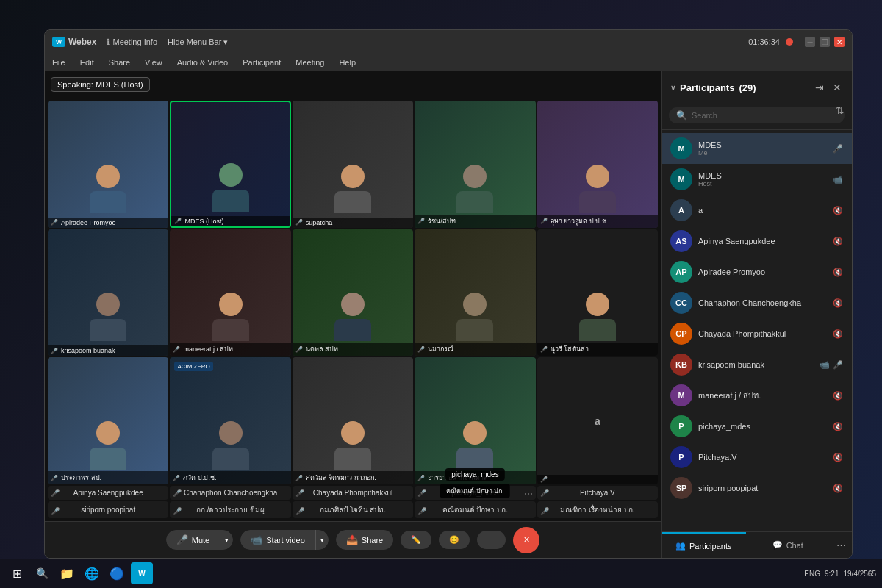 The height and width of the screenshot is (588, 882). I want to click on video-cell-14: 🎤 อารยา อนากิจโพดาล, so click(475, 420).